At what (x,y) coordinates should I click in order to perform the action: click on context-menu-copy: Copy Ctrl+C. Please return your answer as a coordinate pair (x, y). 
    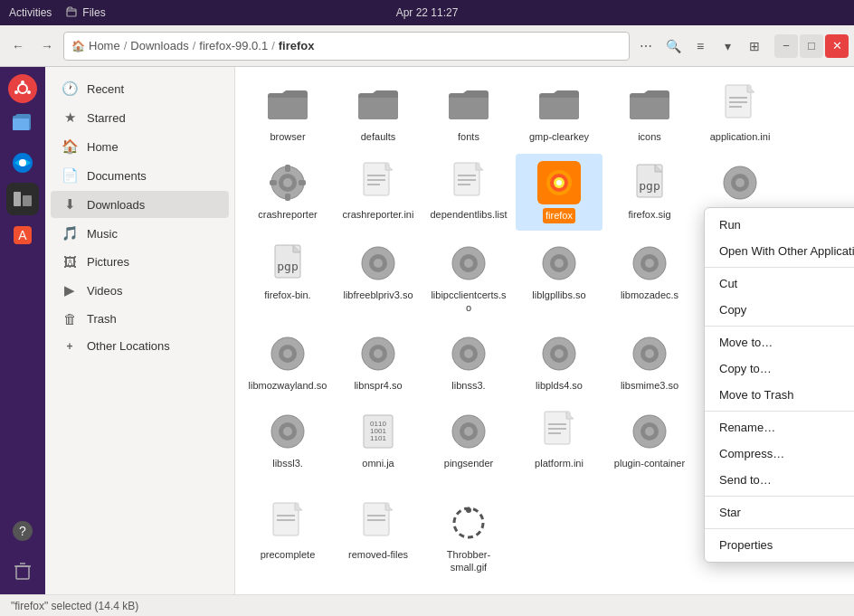
    Looking at the image, I should click on (780, 309).